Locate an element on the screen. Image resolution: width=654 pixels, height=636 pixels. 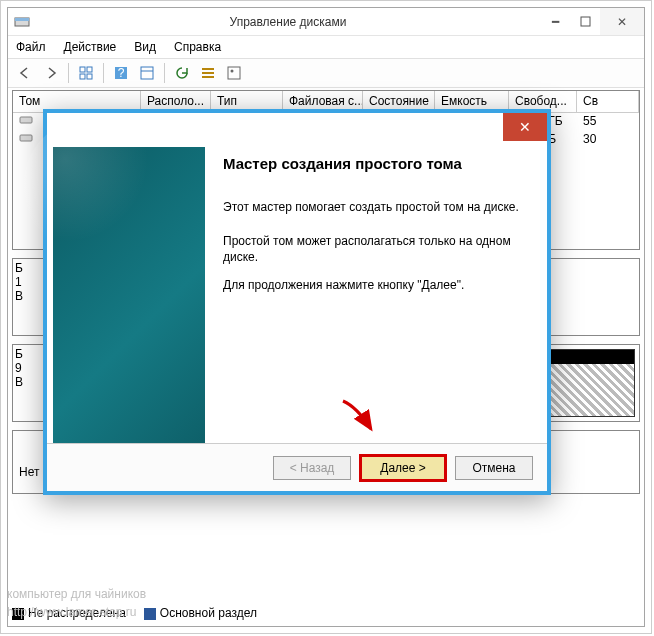
callout-arrow-icon is located at coordinates (359, 417).